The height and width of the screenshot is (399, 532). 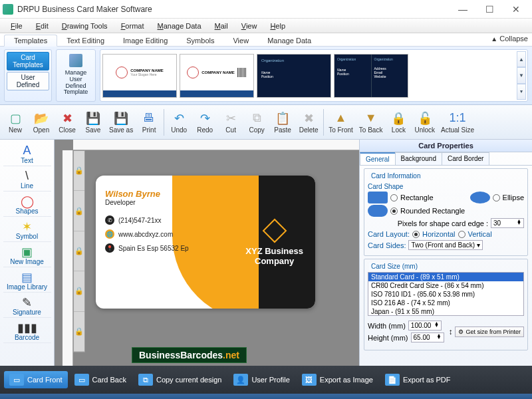 I want to click on card-phone-row: ✆(214)547-21xx, so click(x=155, y=220).